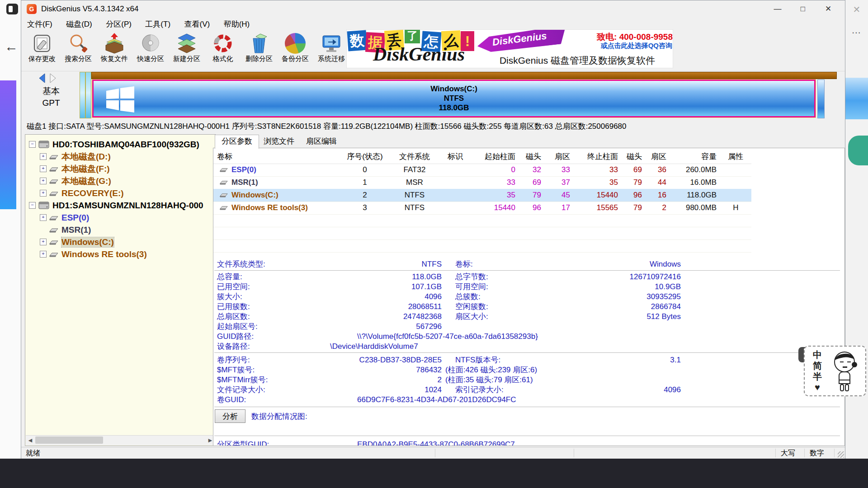 Image resolution: width=868 pixels, height=488 pixels. I want to click on table-row-selected: Windows(C:) 2NTFS 357945 154409616 118.0…, so click(482, 195).